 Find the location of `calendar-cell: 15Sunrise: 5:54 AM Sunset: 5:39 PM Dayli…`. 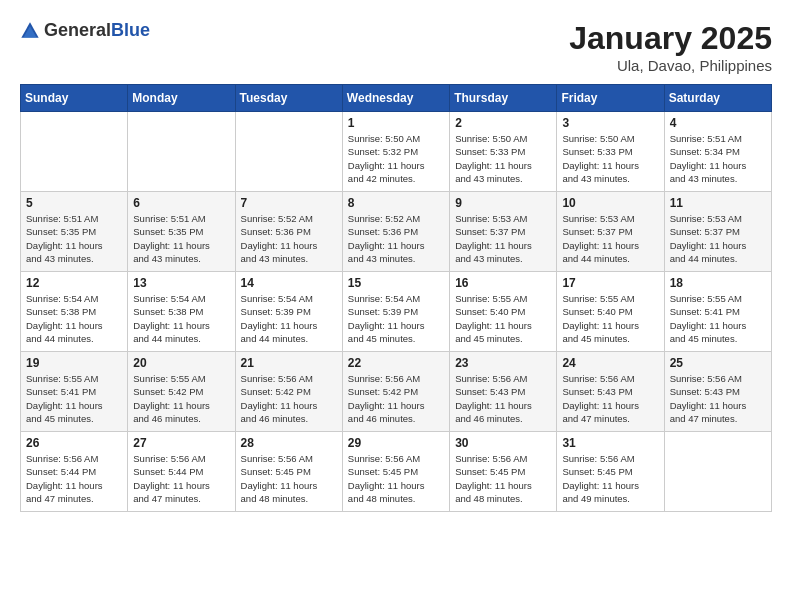

calendar-cell: 15Sunrise: 5:54 AM Sunset: 5:39 PM Dayli… is located at coordinates (396, 312).